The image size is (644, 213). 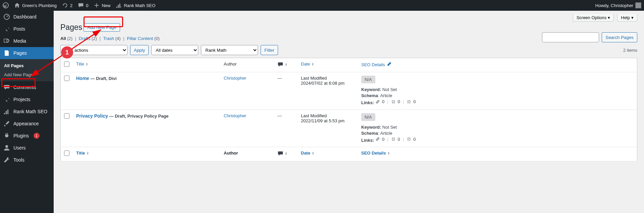 I want to click on add-new-page-button: Add New Page, so click(x=102, y=28).